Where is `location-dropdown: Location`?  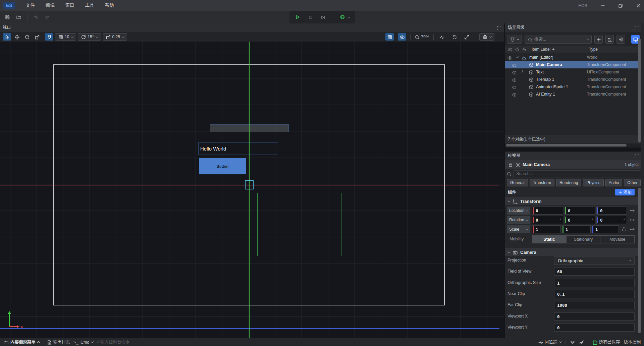
location-dropdown: Location is located at coordinates (519, 211).